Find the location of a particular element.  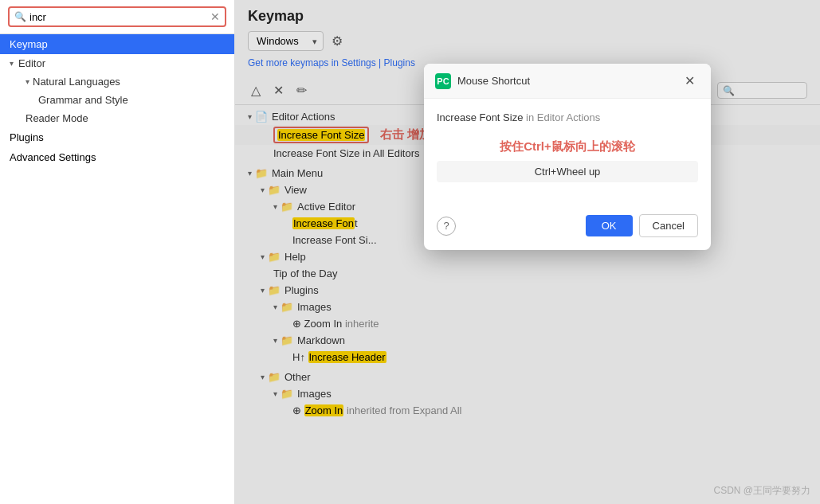

sidebar-item-keymap-label: Keymap is located at coordinates (29, 45).